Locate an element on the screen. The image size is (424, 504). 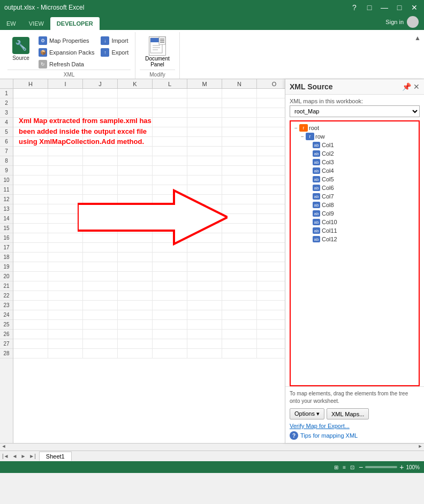
source-button: 🔧 Source is located at coordinates (21, 49).